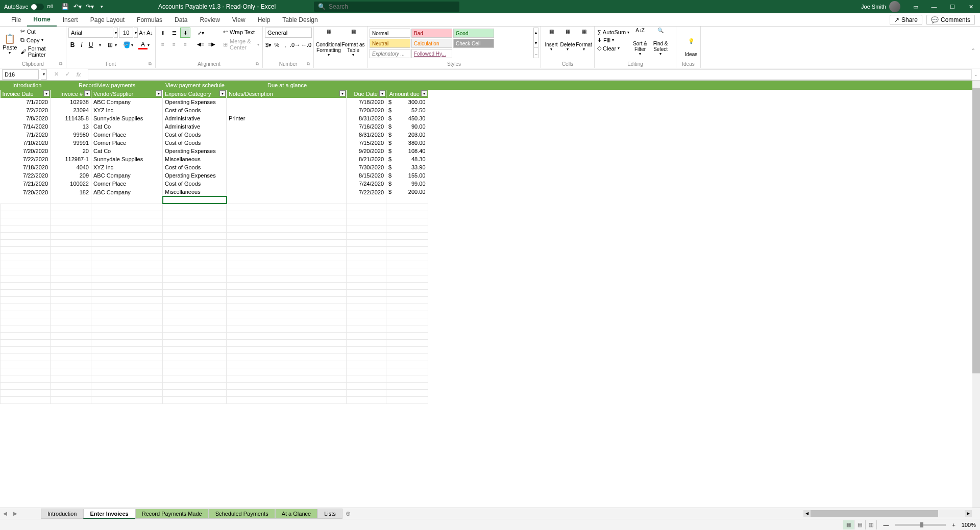 The image size is (980, 530). I want to click on cell-amount: $380.00, so click(407, 142).